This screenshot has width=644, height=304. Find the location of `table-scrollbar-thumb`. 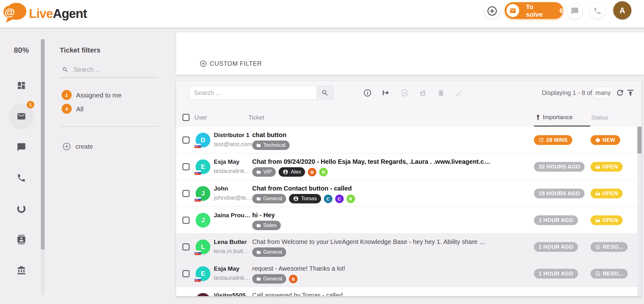

table-scrollbar-thumb is located at coordinates (640, 140).